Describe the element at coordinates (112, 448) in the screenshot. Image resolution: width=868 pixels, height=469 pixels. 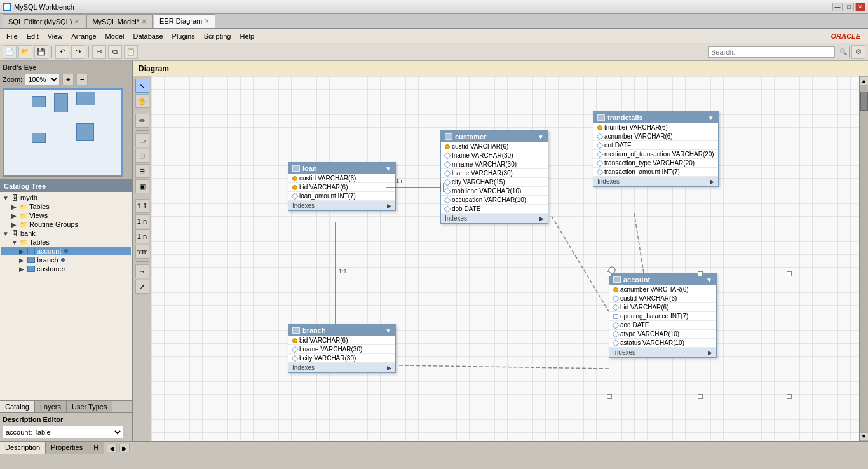
I see `nav-arrow-left: ◀` at that location.